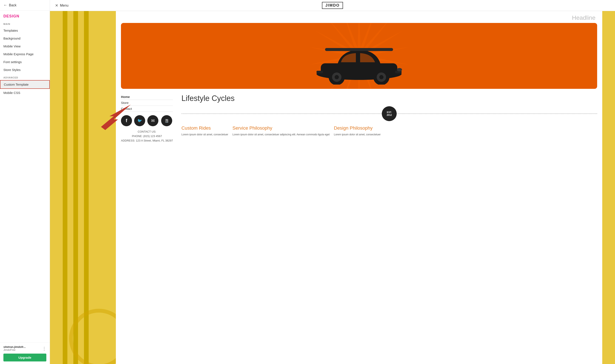 The width and height of the screenshot is (615, 364). I want to click on twitter-icon-btn: 🐦, so click(140, 121).